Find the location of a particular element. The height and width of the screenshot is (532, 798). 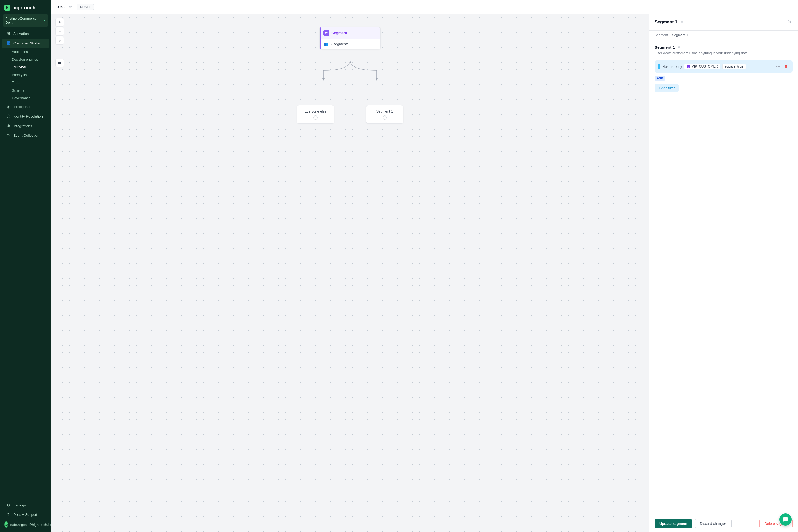

filter-delete-button: 🗑 is located at coordinates (786, 66).